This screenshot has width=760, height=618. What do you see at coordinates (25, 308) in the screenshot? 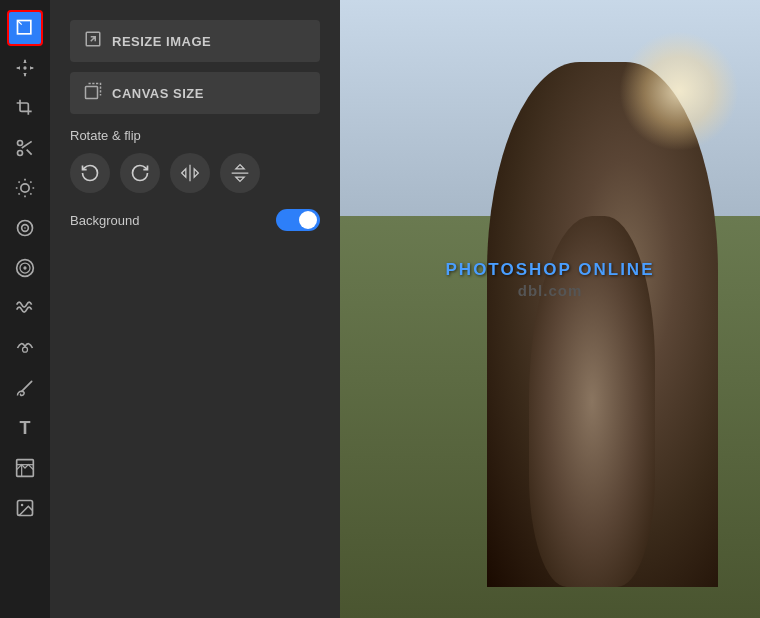
I see `wave-tool` at bounding box center [25, 308].